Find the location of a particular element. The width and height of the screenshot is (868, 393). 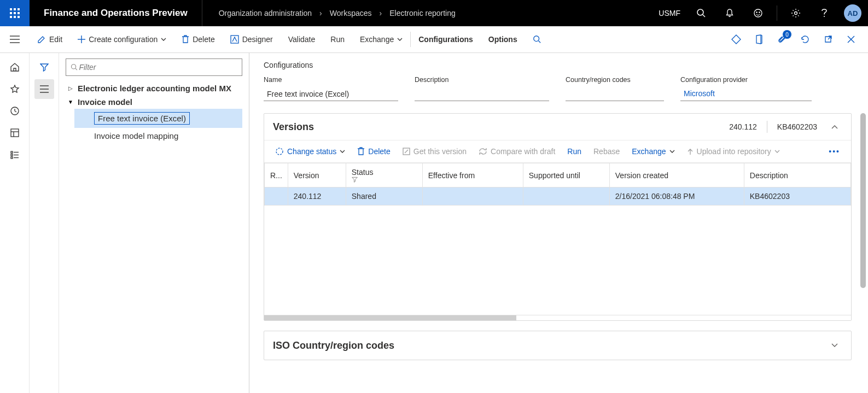

popout-icon is located at coordinates (828, 39).